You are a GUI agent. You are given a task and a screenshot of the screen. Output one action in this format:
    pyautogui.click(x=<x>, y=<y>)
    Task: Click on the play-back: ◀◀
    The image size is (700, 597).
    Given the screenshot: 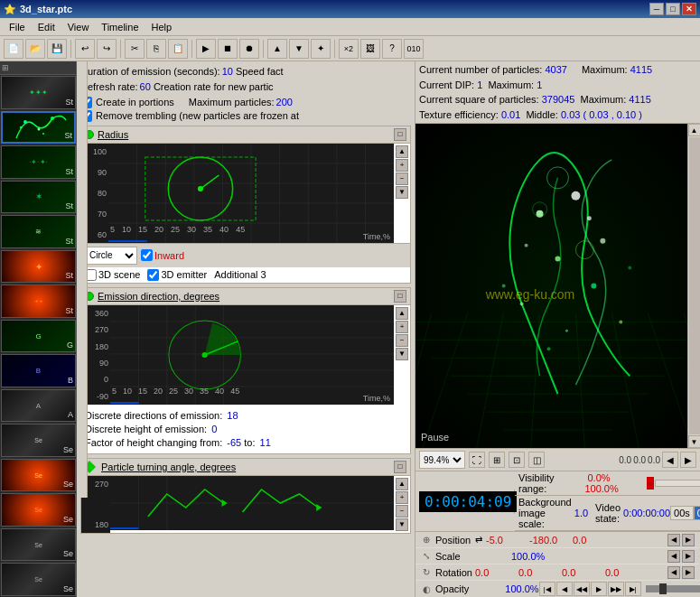 What is the action you would take?
    pyautogui.click(x=582, y=589)
    